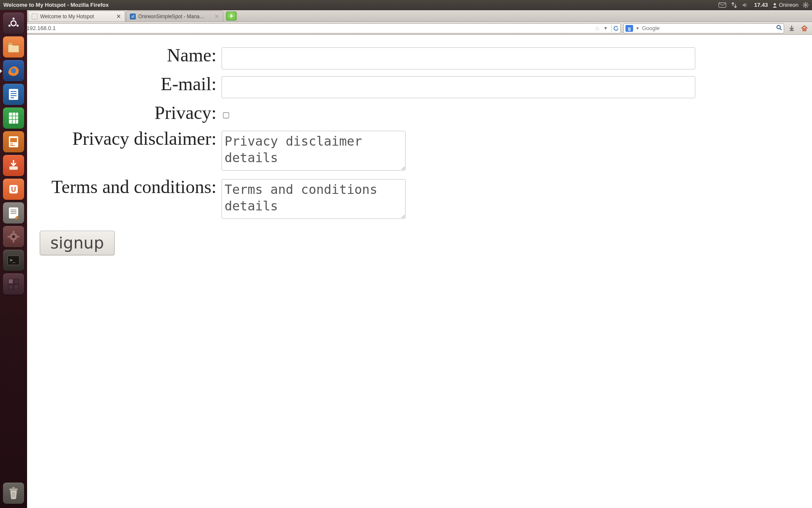  Describe the element at coordinates (14, 166) in the screenshot. I see `launcher-software-updater-icon` at that location.